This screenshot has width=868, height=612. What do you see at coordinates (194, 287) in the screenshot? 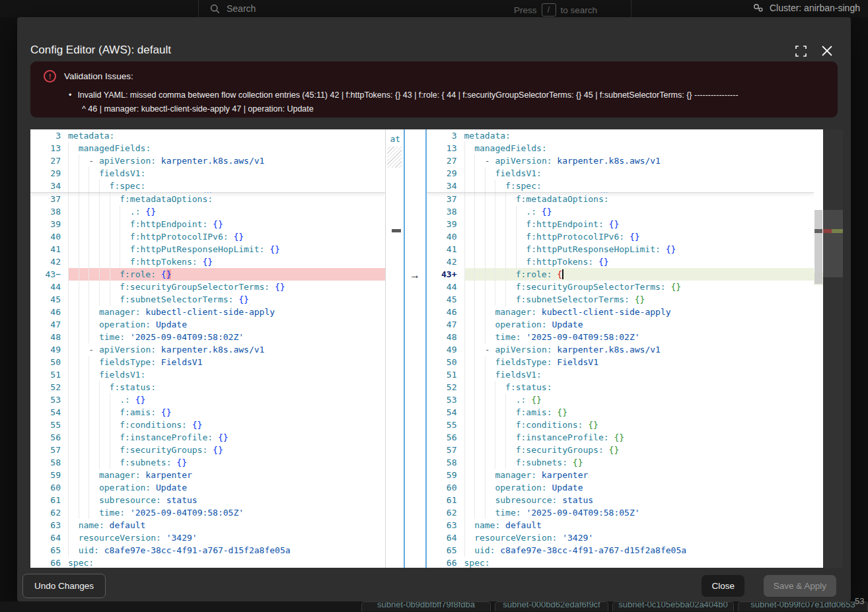
I see `code-token: f:securityGroupSelectorTerms:` at bounding box center [194, 287].